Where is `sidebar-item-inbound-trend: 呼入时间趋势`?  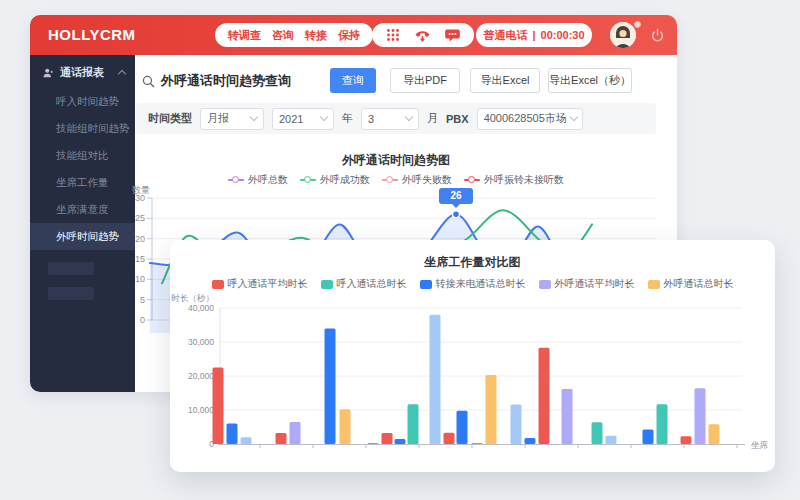
sidebar-item-inbound-trend: 呼入时间趋势 is located at coordinates (82, 102).